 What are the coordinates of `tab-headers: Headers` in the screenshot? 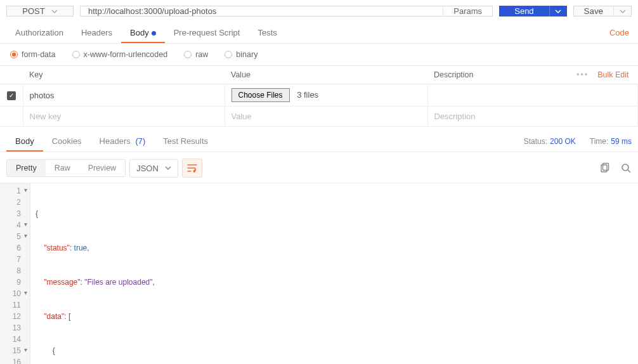 It's located at (96, 33).